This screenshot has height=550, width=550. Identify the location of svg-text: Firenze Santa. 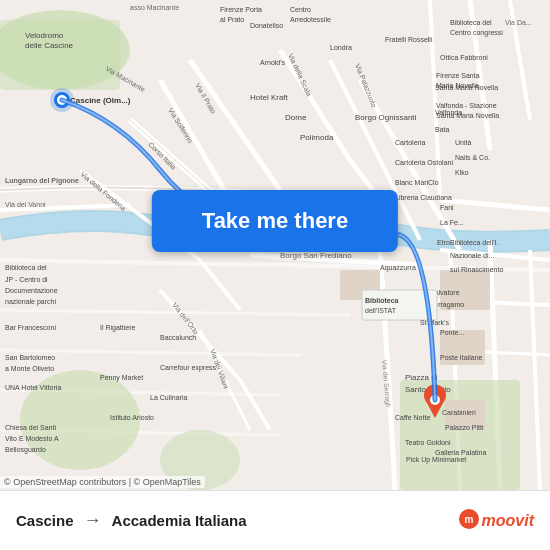
(458, 76).